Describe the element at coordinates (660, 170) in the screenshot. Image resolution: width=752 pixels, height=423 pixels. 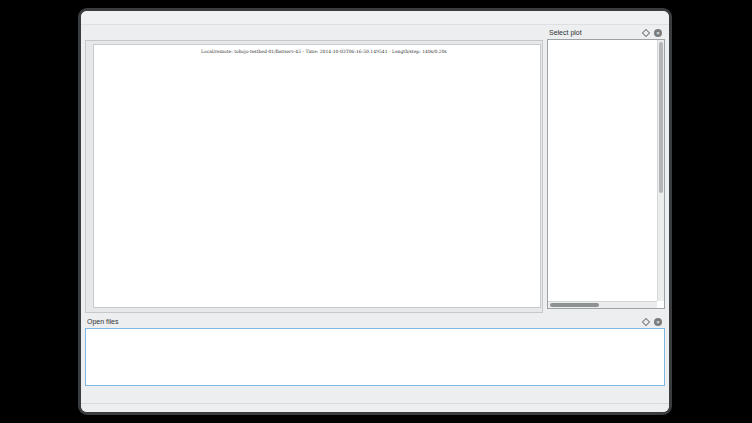
I see `plot-list-vertical-scrollbar` at that location.